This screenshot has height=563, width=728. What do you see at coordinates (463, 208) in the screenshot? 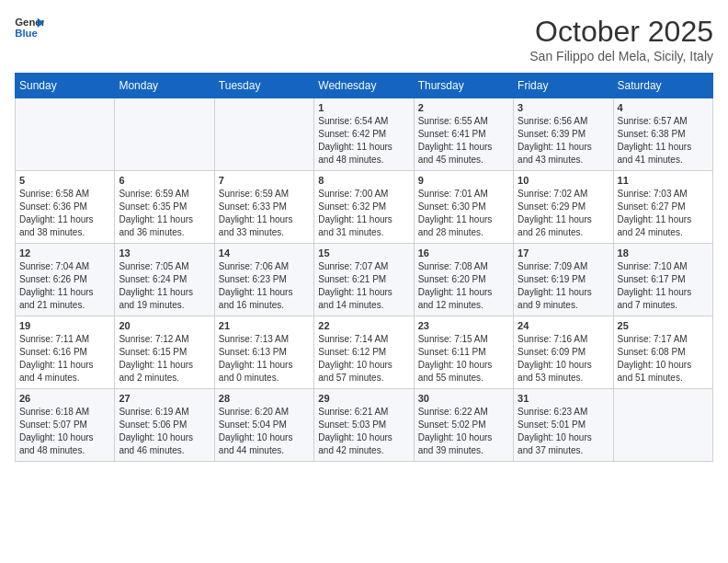
I see `calendar-day-cell: 9Sunrise: 7:01 AM Sunset: 6:30 PM Daylig…` at bounding box center [463, 208].